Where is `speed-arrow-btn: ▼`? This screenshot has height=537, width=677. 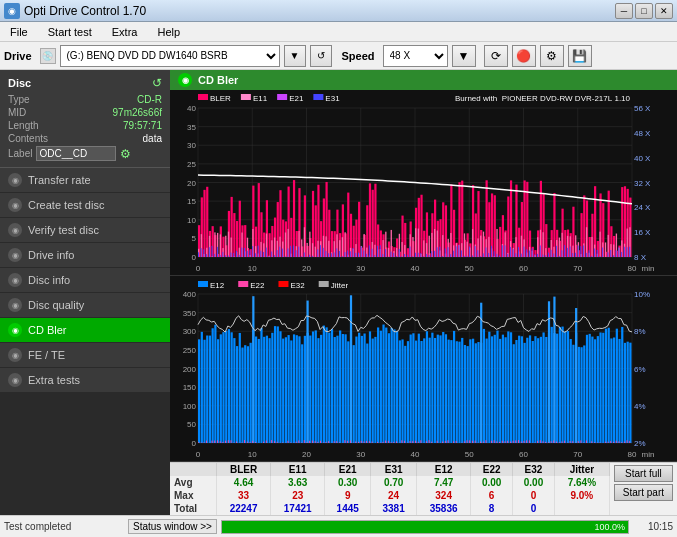
speed-arrow-btn: ▼ is located at coordinates (464, 56).